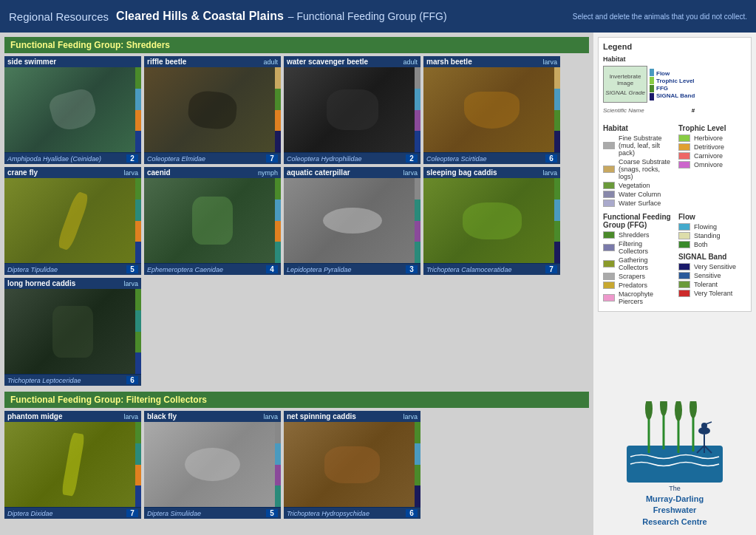 This screenshot has height=535, width=756. What do you see at coordinates (637, 203) in the screenshot?
I see `legend-habitat-water-surface: Water Surface` at bounding box center [637, 203].